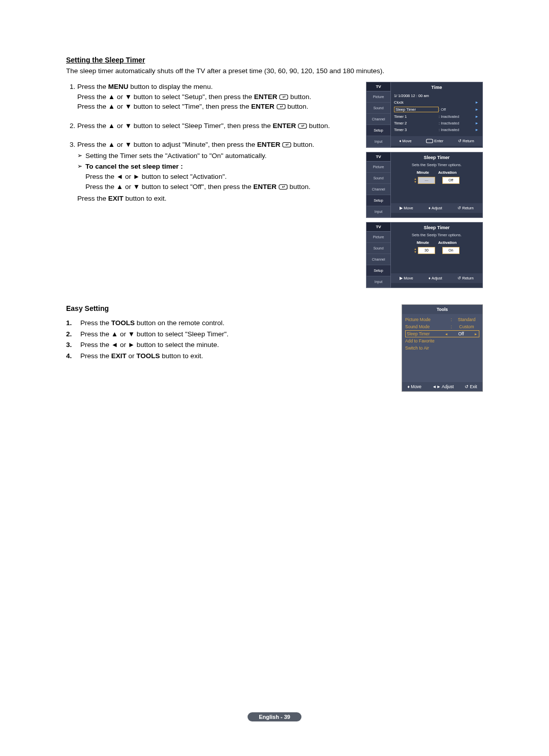  I want to click on row-timer3: Timer 3, so click(416, 130).